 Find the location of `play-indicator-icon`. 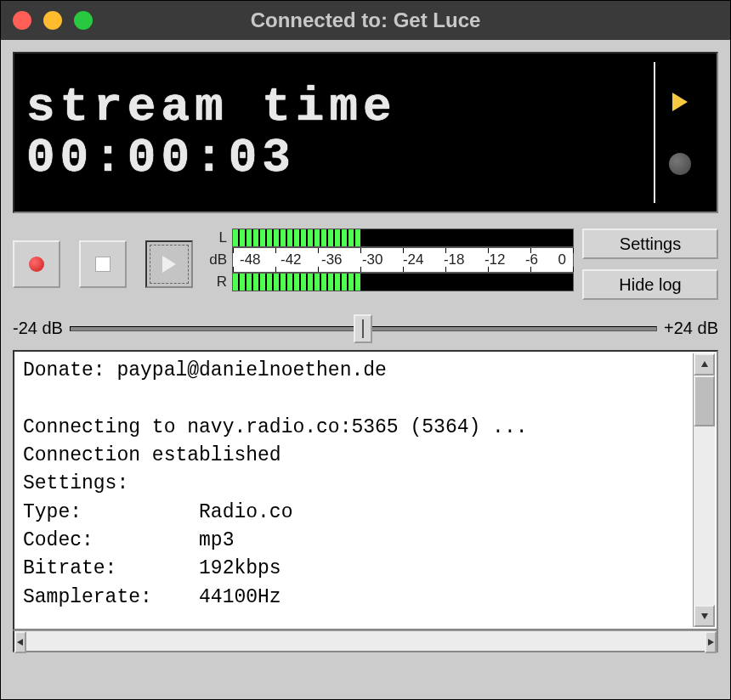

play-indicator-icon is located at coordinates (680, 102).